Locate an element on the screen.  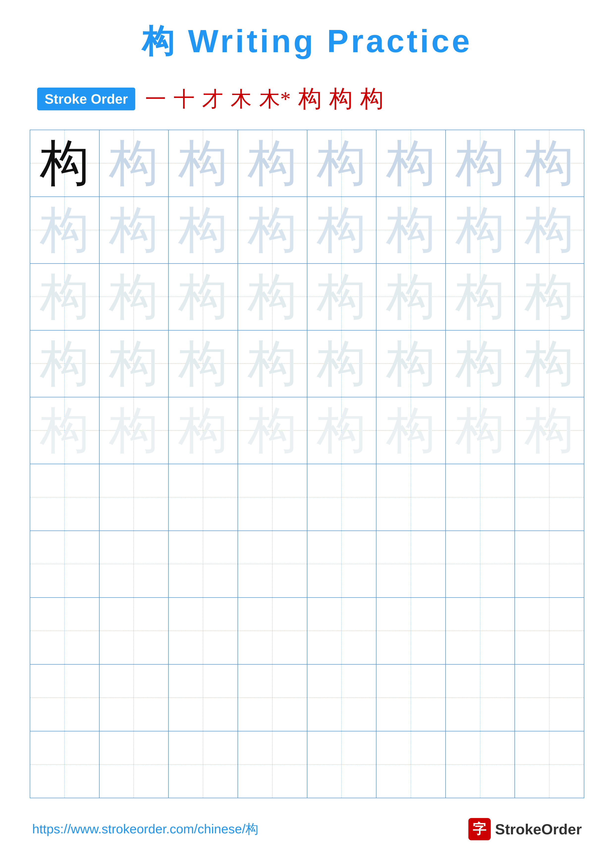
footer: https://www.strokeorder.com/chinese/构 字 … is located at coordinates (307, 829).